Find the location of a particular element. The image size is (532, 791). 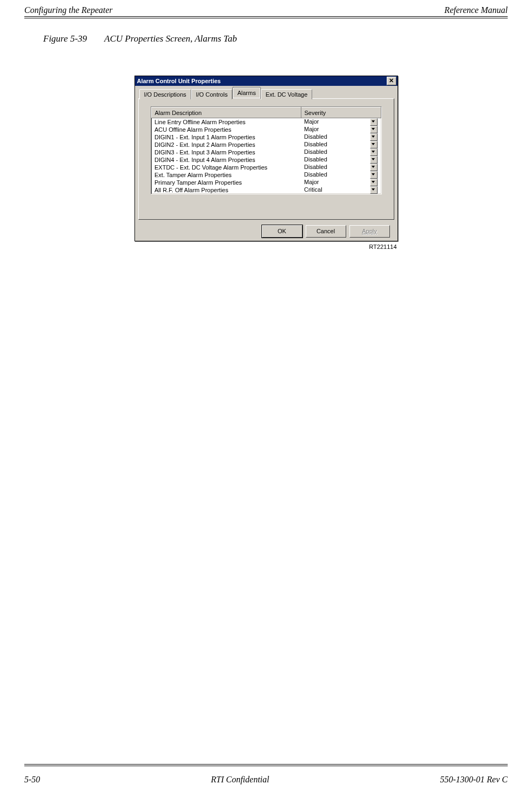

close-icon: ✕ is located at coordinates (392, 81).